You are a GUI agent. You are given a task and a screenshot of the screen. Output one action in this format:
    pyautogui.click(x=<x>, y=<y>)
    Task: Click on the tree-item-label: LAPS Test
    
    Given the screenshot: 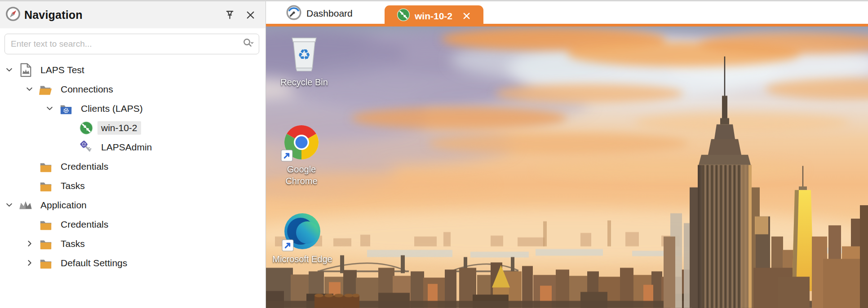 What is the action you would take?
    pyautogui.click(x=62, y=70)
    